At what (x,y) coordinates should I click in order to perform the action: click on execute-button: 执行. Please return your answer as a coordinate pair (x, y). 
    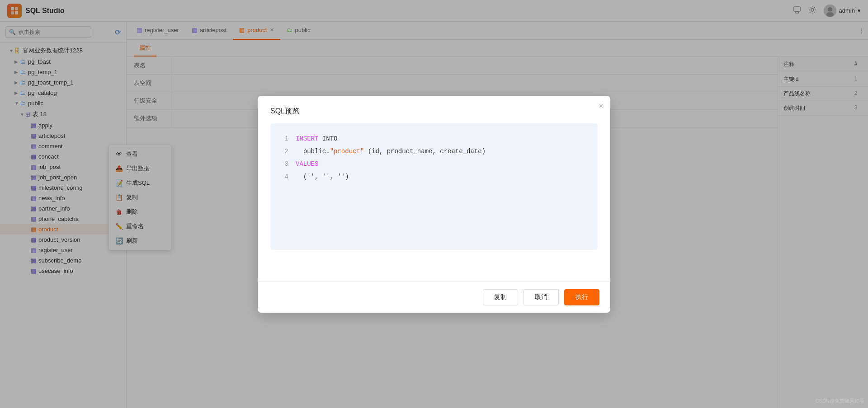
    Looking at the image, I should click on (582, 297).